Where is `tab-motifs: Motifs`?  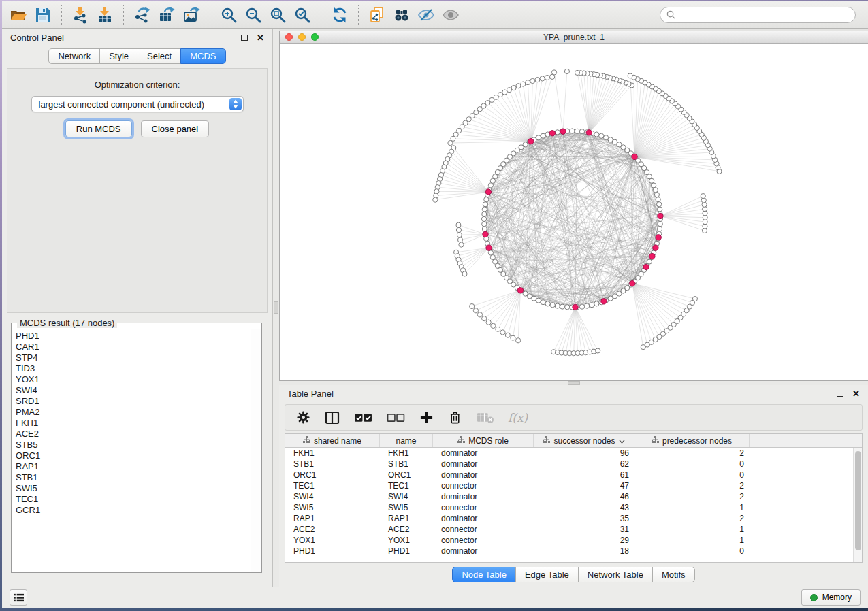 tab-motifs: Motifs is located at coordinates (674, 574).